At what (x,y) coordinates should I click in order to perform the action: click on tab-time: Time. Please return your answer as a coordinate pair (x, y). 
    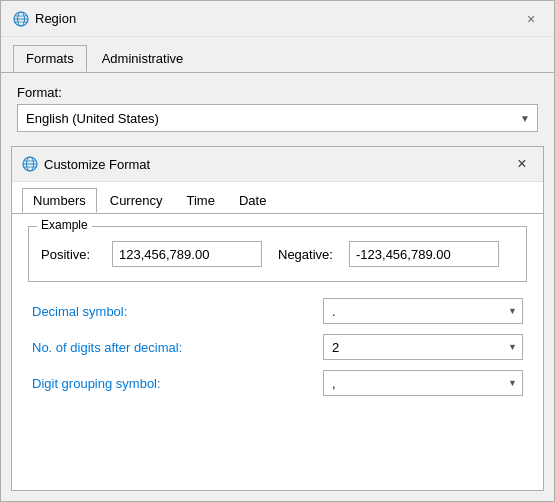
    Looking at the image, I should click on (201, 200).